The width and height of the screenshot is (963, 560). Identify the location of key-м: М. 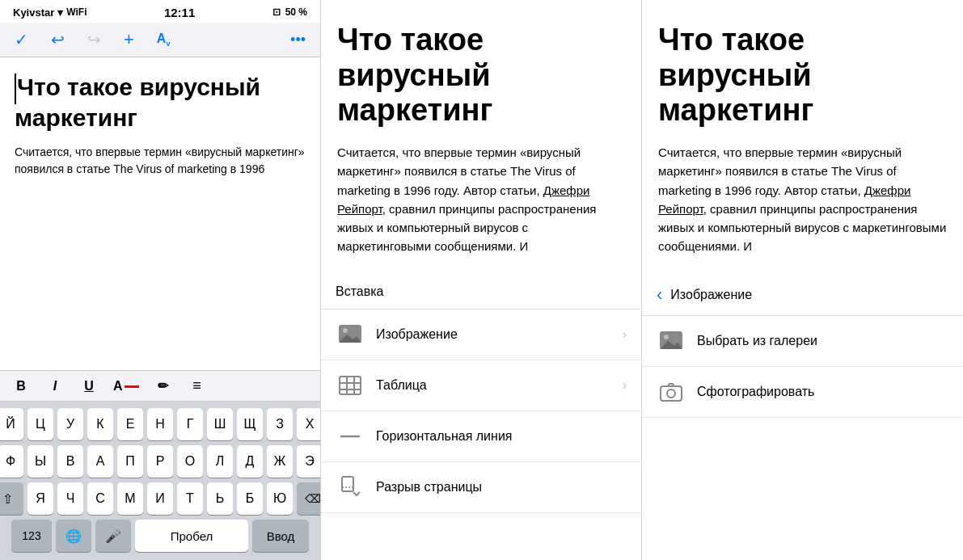
(130, 499).